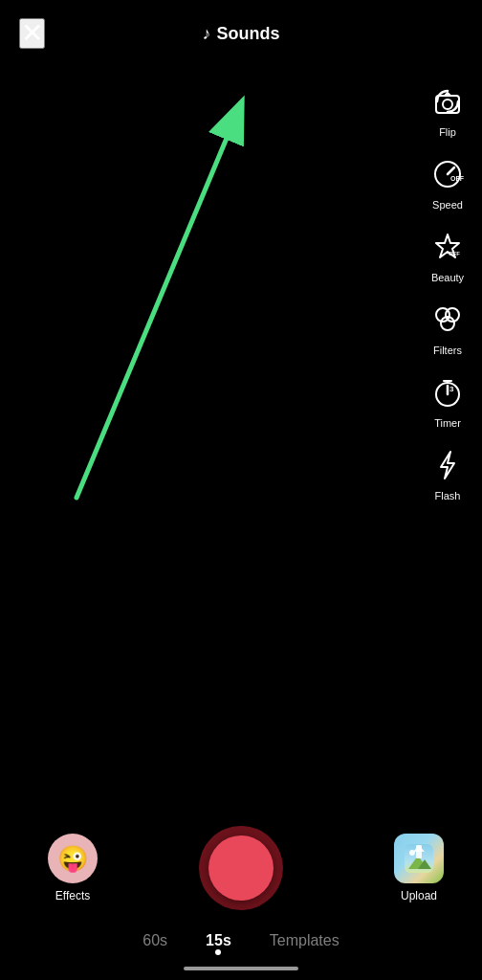  What do you see at coordinates (241, 969) in the screenshot?
I see `home-bar` at bounding box center [241, 969].